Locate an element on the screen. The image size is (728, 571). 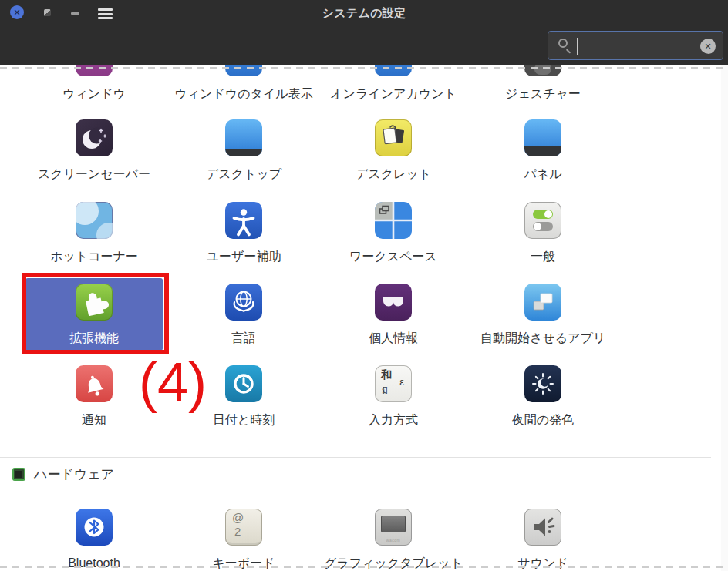
search-box: ✕ is located at coordinates (635, 45).